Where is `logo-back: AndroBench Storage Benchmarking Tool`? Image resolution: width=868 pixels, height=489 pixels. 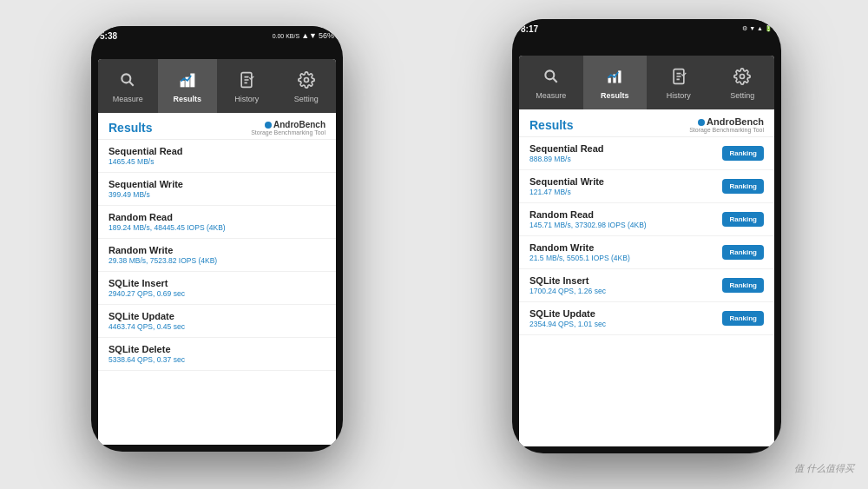
logo-back: AndroBench Storage Benchmarking Tool is located at coordinates (288, 128).